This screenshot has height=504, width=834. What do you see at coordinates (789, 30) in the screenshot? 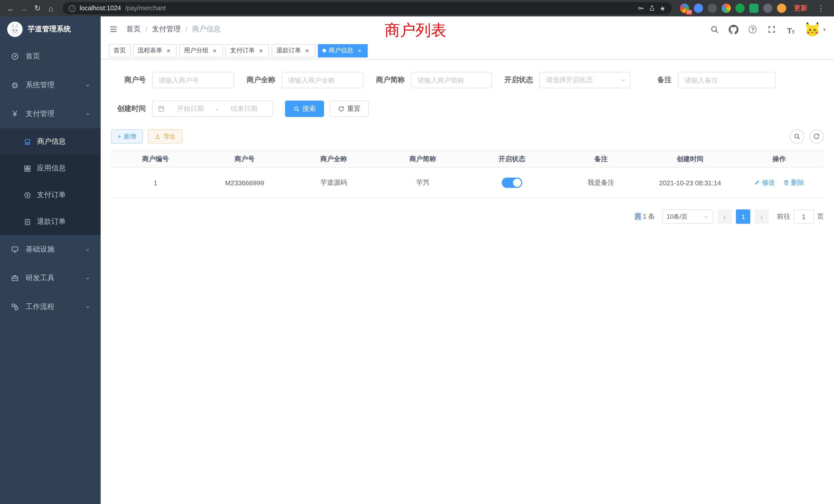
I see `font-large-glyph: T` at bounding box center [789, 30].